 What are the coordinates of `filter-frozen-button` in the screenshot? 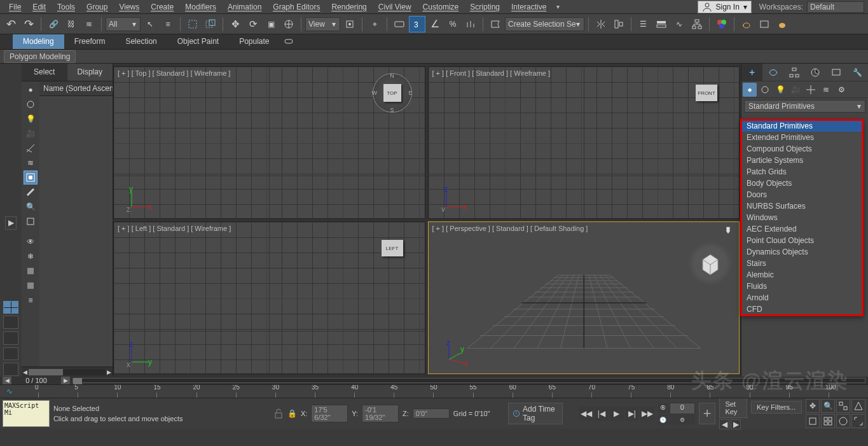 It's located at (31, 221).